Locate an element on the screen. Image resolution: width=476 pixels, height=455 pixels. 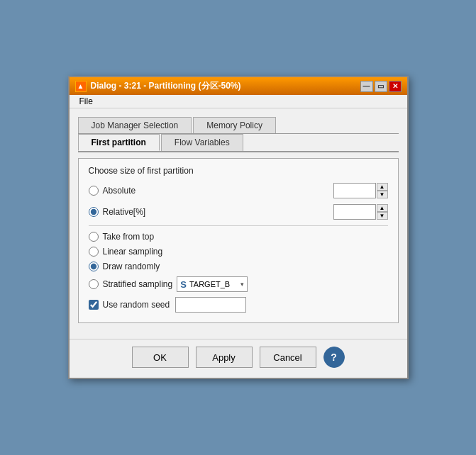
dropdown-arrow-icon: ▾ is located at coordinates (243, 284).